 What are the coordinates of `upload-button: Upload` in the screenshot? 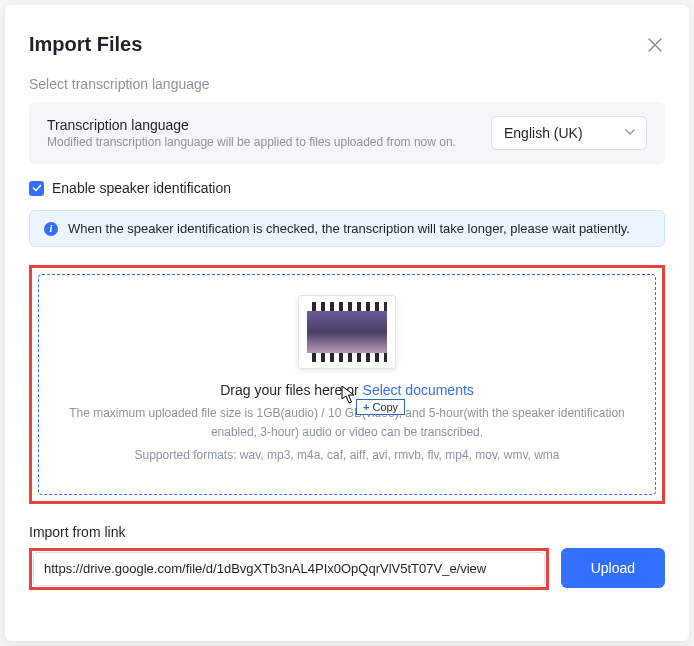 It's located at (613, 568).